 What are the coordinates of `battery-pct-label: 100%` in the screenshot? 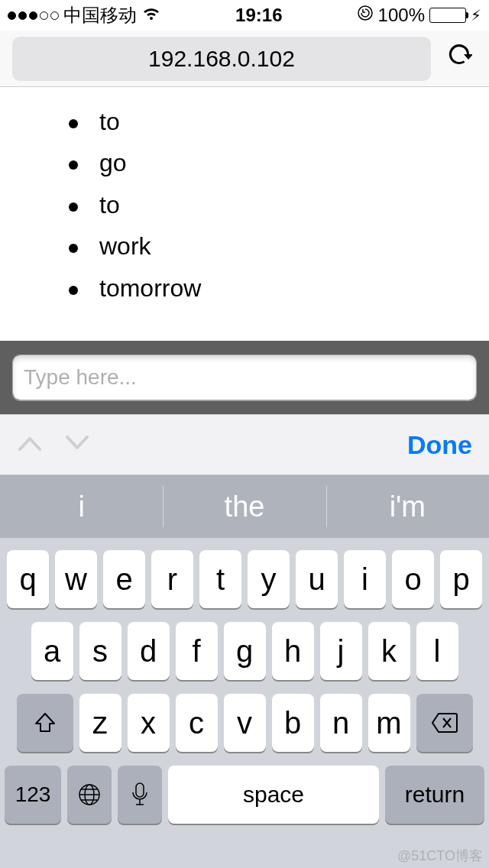 It's located at (402, 15).